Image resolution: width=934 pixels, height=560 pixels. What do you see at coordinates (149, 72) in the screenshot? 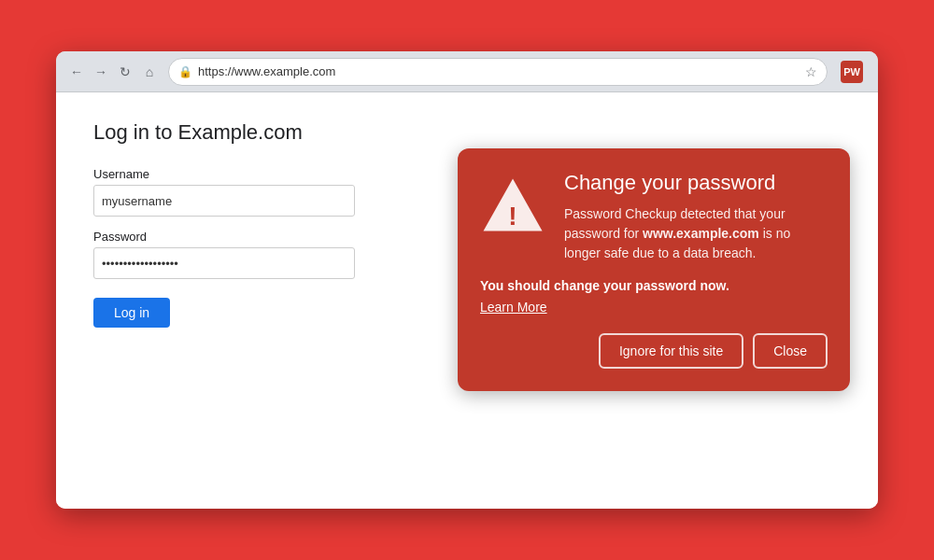
I see `home-button: ⌂` at bounding box center [149, 72].